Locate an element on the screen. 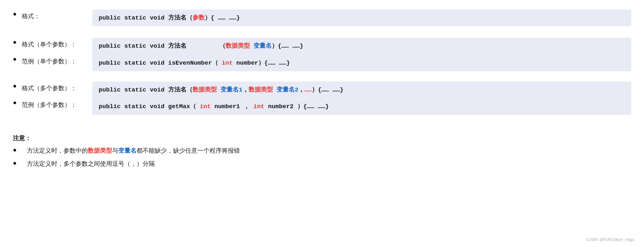  label-single-example: 范例（单个参数）： is located at coordinates (57, 60).